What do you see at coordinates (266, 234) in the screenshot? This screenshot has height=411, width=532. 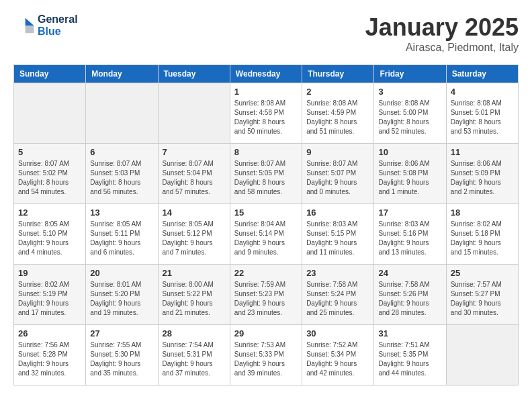 I see `calendar-cell: 15Sunrise: 8:04 AM Sunset: 5:14 PM Dayli…` at bounding box center [266, 234].